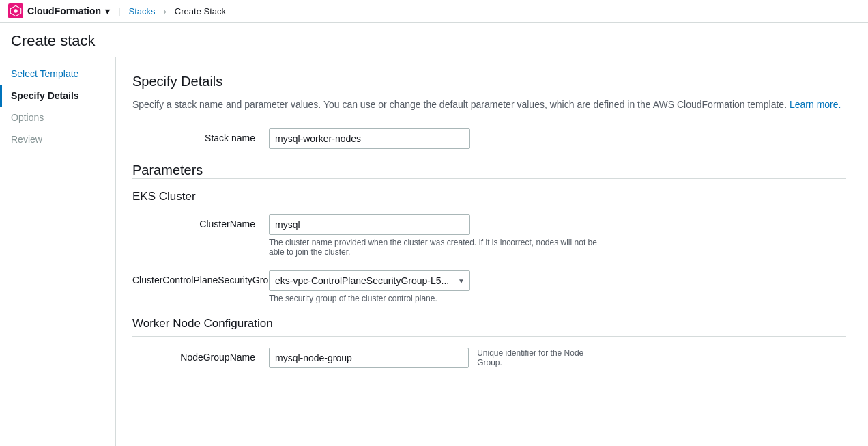 The image size is (868, 446). What do you see at coordinates (201, 222) in the screenshot?
I see `cluster-name-label: ClusterName` at bounding box center [201, 222].